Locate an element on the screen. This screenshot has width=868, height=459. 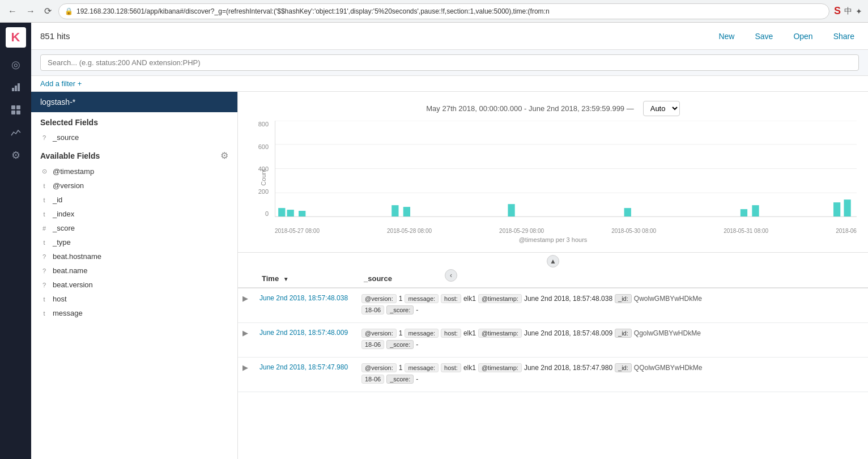
available-field-item: t message is located at coordinates (134, 313).